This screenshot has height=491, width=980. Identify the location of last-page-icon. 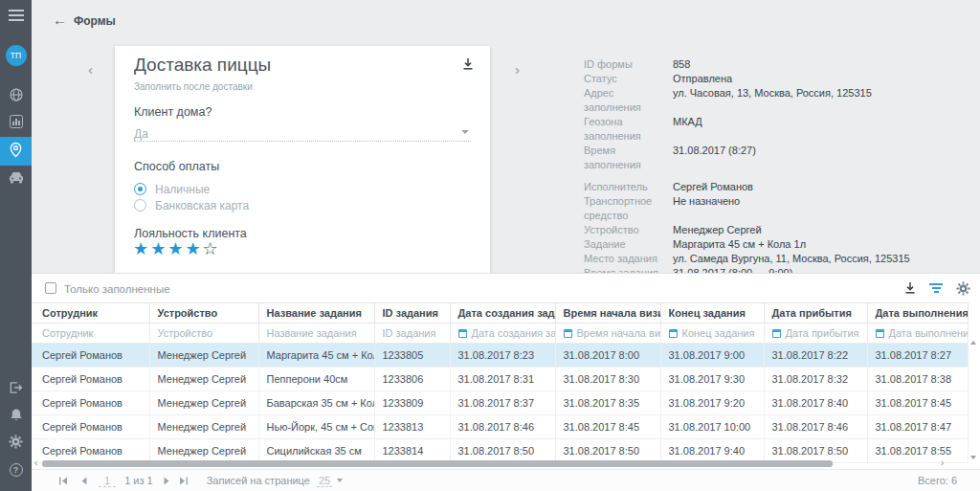
(184, 480).